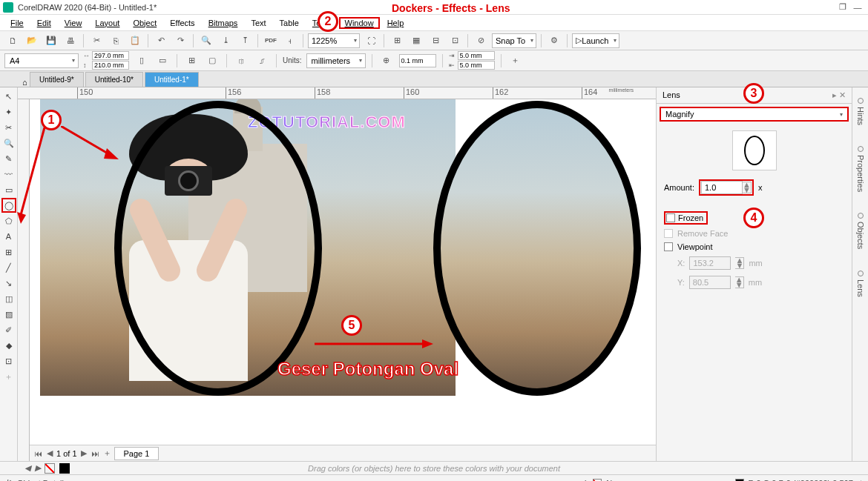 The image size is (868, 481). Describe the element at coordinates (747, 188) in the screenshot. I see `amount-spinner: ▲▼` at that location.